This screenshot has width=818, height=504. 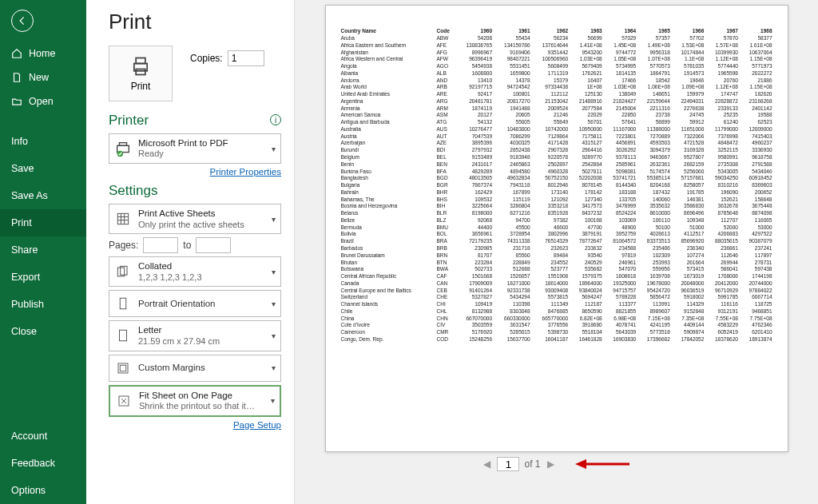 I want to click on page-of-label: of 1, so click(x=532, y=464).